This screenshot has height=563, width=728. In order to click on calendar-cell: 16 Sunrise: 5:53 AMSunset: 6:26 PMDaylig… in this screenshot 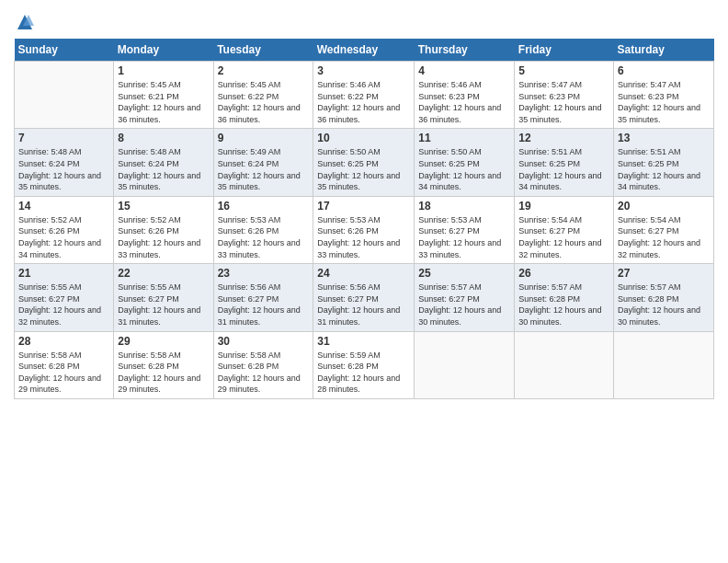, I will do `click(263, 230)`.